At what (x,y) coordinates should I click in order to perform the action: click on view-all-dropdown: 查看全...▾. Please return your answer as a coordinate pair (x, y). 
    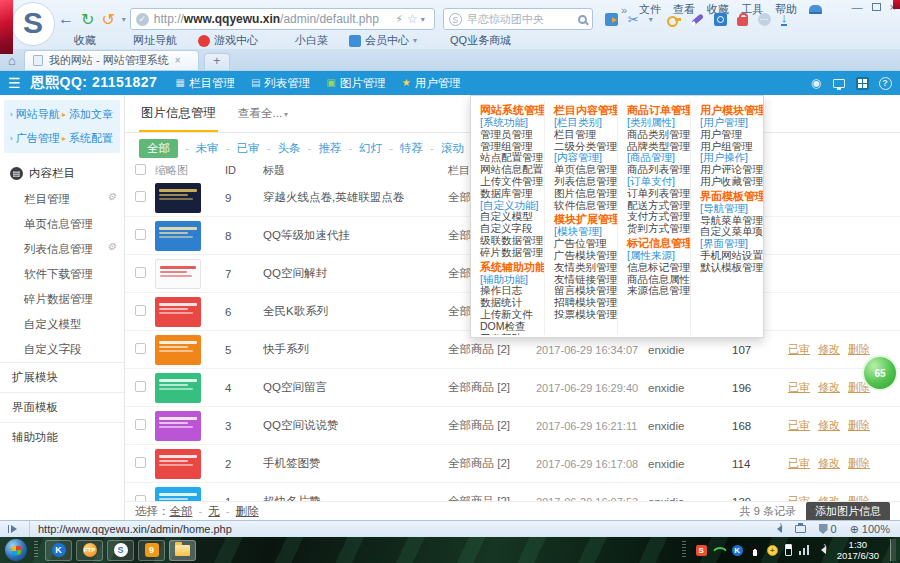
    Looking at the image, I should click on (263, 114).